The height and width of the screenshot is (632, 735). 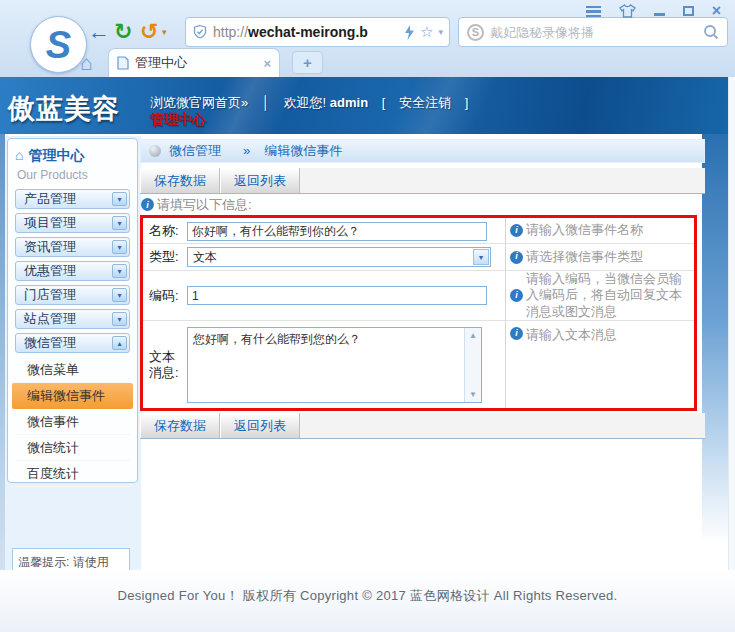 I want to click on site-header: 傲蓝美容 浏览微官网首页» │ 欢迎您! admin [ 安全注销 ] 管理中心, so click(x=364, y=106).